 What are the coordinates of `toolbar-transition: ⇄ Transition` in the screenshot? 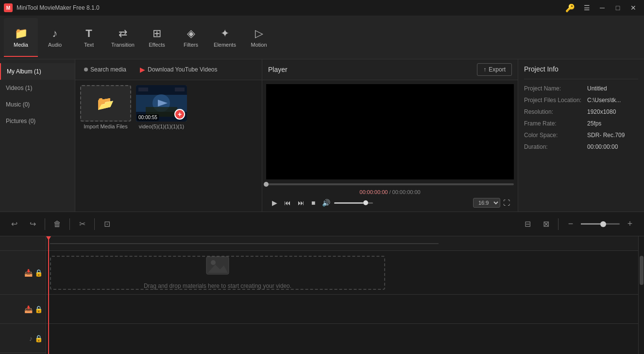 It's located at (123, 37).